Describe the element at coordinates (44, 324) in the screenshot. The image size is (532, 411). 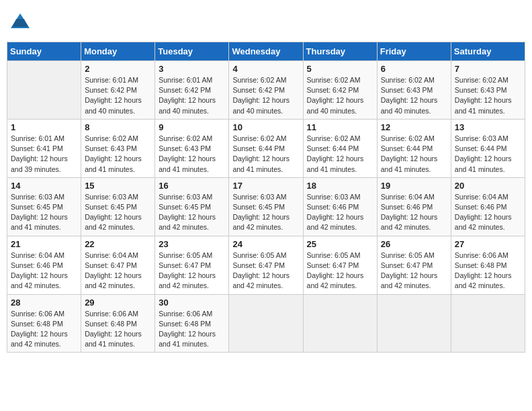
I see `cal-cell: 28Sunrise: 6:06 AMSunset: 6:48 PMDayligh…` at that location.